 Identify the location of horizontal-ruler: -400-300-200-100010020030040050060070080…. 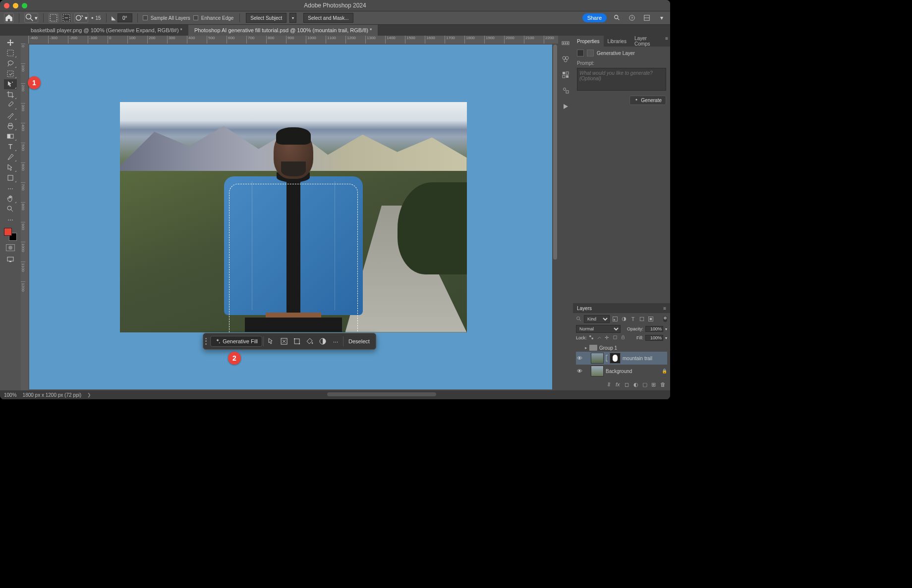
(293, 40).